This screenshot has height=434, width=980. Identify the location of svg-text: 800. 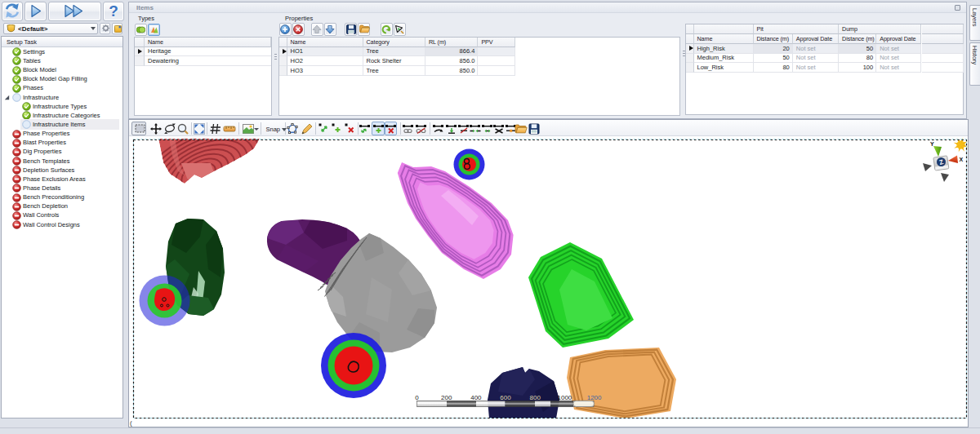
(536, 398).